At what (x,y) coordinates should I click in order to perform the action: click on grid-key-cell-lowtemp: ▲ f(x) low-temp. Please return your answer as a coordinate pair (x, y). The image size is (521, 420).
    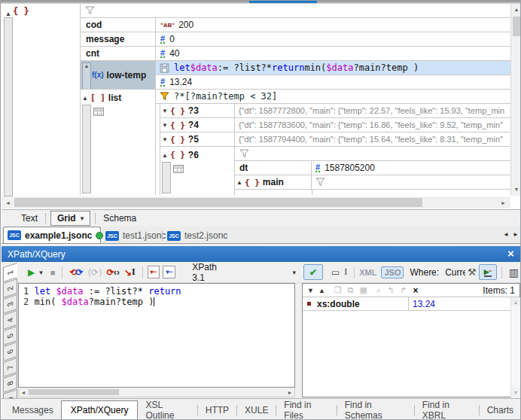
    Looking at the image, I should click on (117, 75).